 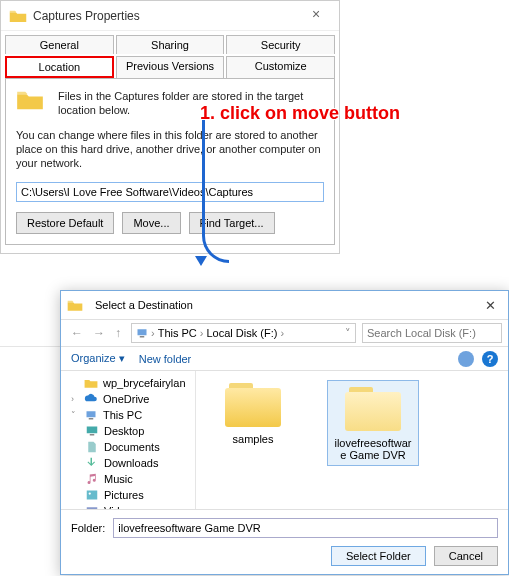 What do you see at coordinates (77, 333) in the screenshot?
I see `back-icon: ←` at bounding box center [77, 333].